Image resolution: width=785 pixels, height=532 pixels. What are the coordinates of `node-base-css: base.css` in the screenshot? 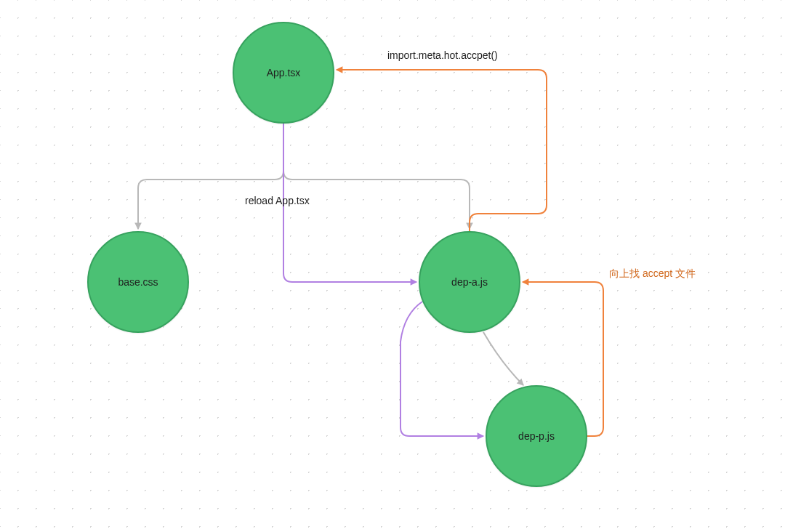 It's located at (138, 282).